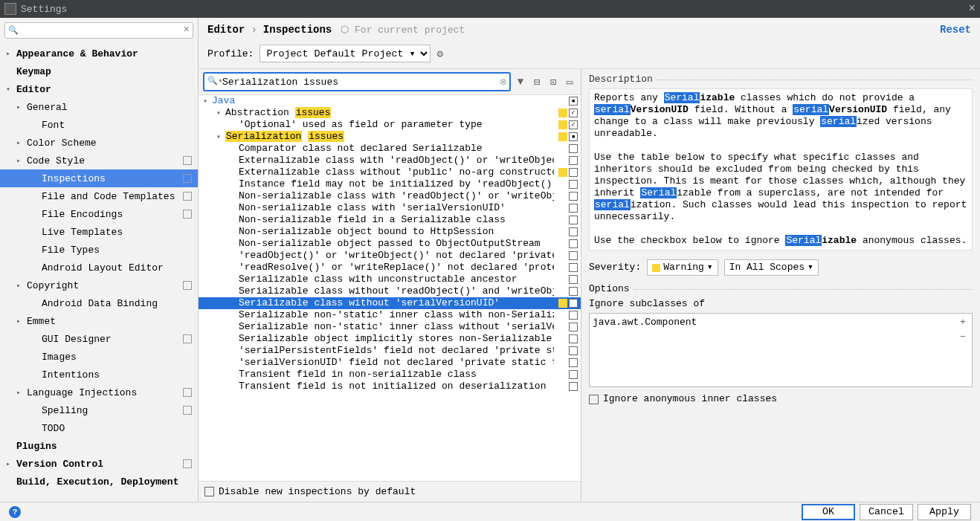 The height and width of the screenshot is (521, 980). What do you see at coordinates (99, 89) in the screenshot?
I see `sidebar-item: ▾Editor` at bounding box center [99, 89].